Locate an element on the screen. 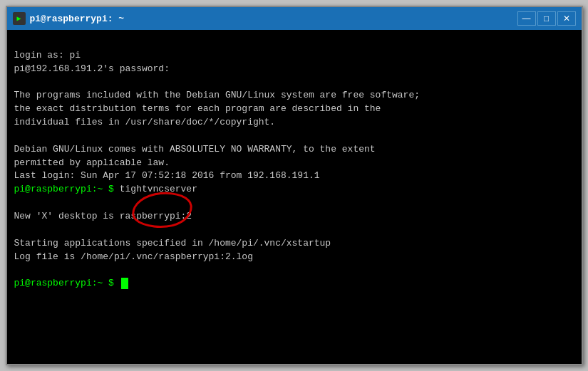 The height and width of the screenshot is (371, 588). terminal-icon: ▶ is located at coordinates (19, 19).